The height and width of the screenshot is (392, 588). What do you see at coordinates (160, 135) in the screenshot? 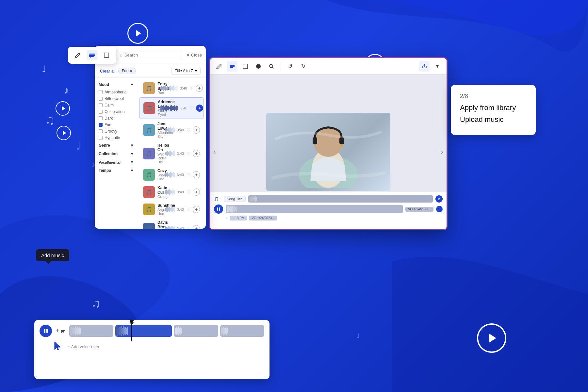
I see `track-artist-3: Afternoon Sky` at bounding box center [160, 135].